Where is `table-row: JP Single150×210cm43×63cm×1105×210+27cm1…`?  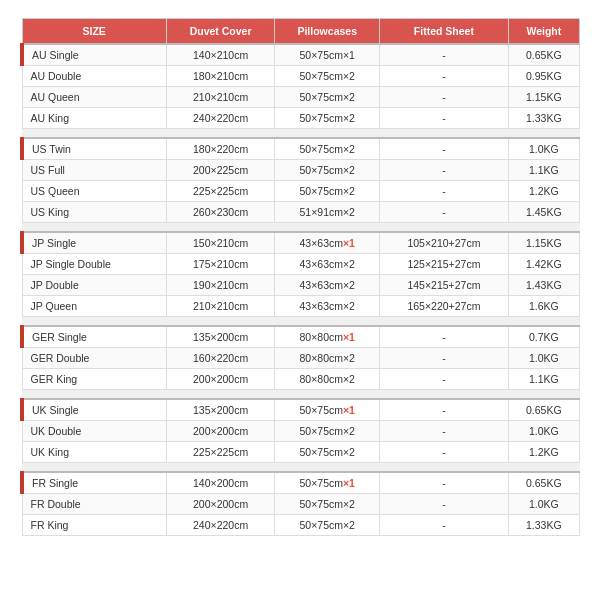
table-row: JP Single150×210cm43×63cm×1105×210+27cm1… is located at coordinates (301, 243).